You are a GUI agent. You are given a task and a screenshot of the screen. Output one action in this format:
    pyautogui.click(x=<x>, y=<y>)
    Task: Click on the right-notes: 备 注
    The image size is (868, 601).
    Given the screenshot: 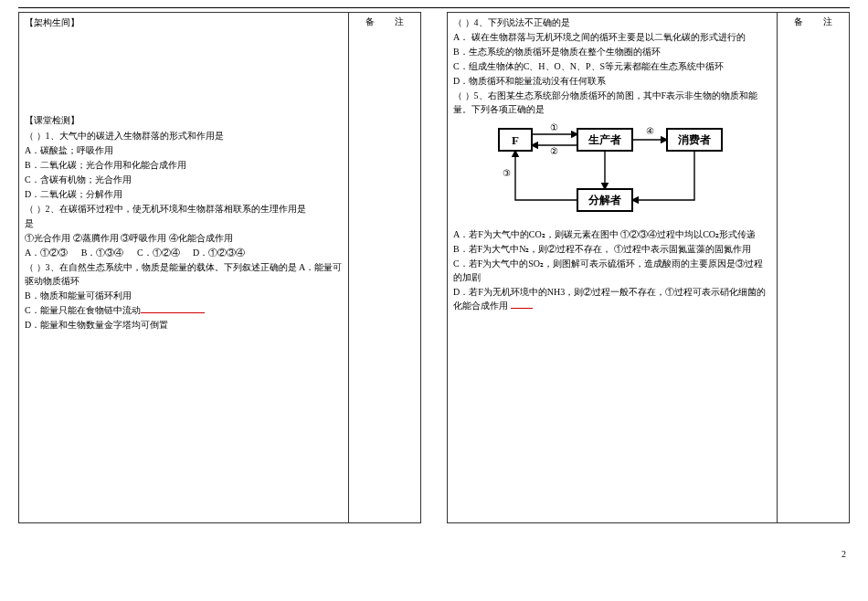 What is the action you would take?
    pyautogui.click(x=813, y=268)
    